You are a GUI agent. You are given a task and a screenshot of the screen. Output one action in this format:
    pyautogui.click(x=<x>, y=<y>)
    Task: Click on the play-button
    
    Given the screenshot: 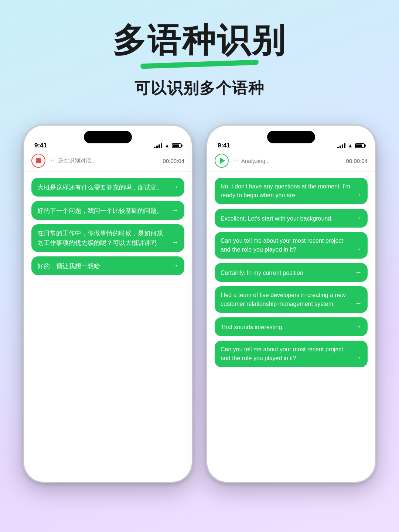 What is the action you would take?
    pyautogui.click(x=222, y=161)
    